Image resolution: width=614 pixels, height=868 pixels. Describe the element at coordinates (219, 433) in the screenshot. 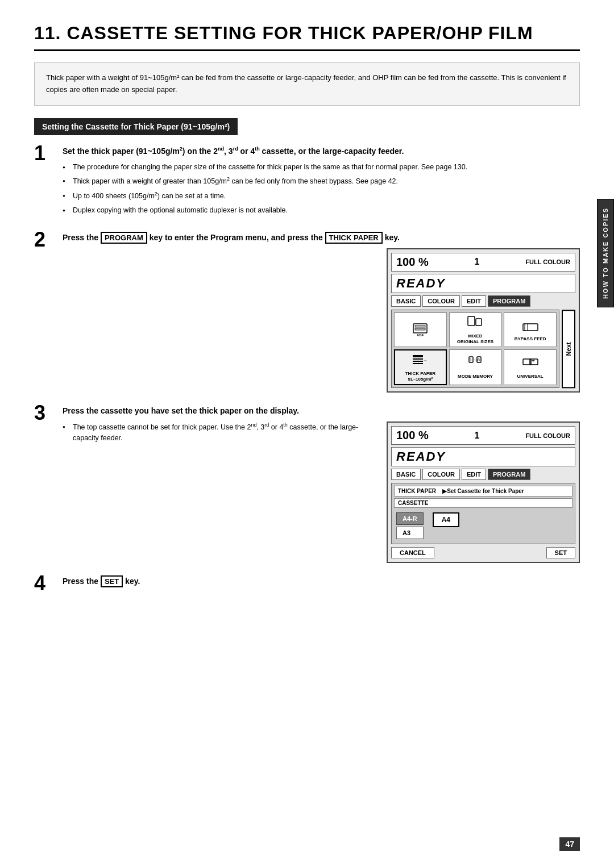

I see `step-3-bullets: The top cassette cannot be set for thick…` at that location.